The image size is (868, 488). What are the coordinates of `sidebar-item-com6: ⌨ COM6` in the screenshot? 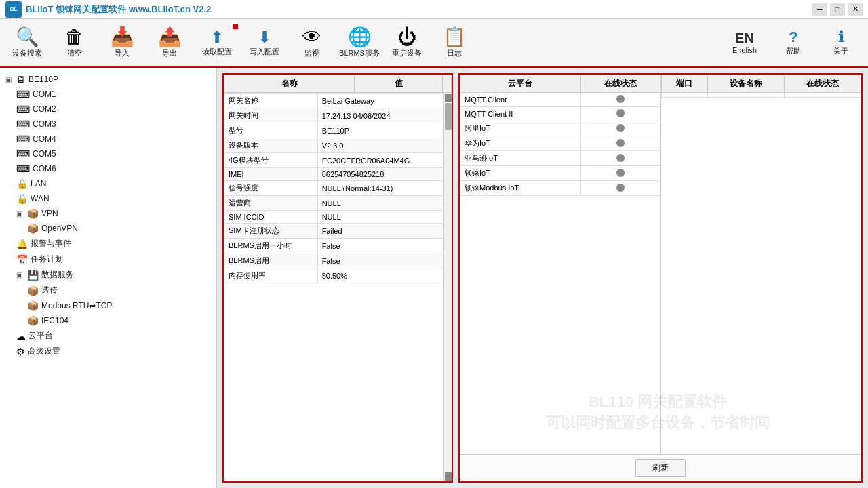 It's located at (108, 169).